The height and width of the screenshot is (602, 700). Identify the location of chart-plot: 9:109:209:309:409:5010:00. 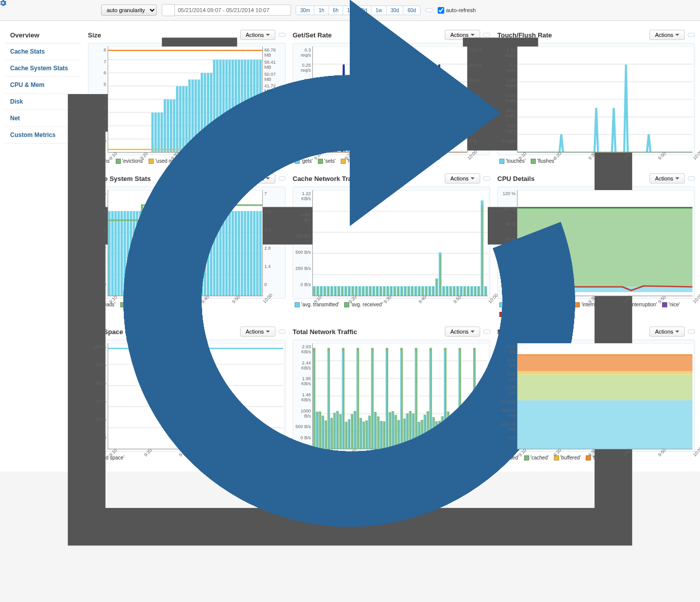
(604, 396).